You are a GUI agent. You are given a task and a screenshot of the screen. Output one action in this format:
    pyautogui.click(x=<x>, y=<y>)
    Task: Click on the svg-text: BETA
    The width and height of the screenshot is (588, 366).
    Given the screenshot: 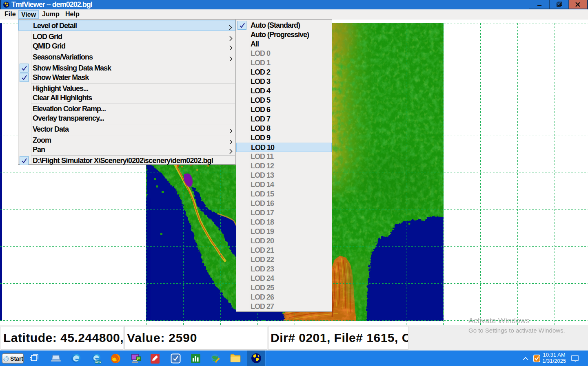 What is the action you would take?
    pyautogui.click(x=98, y=362)
    